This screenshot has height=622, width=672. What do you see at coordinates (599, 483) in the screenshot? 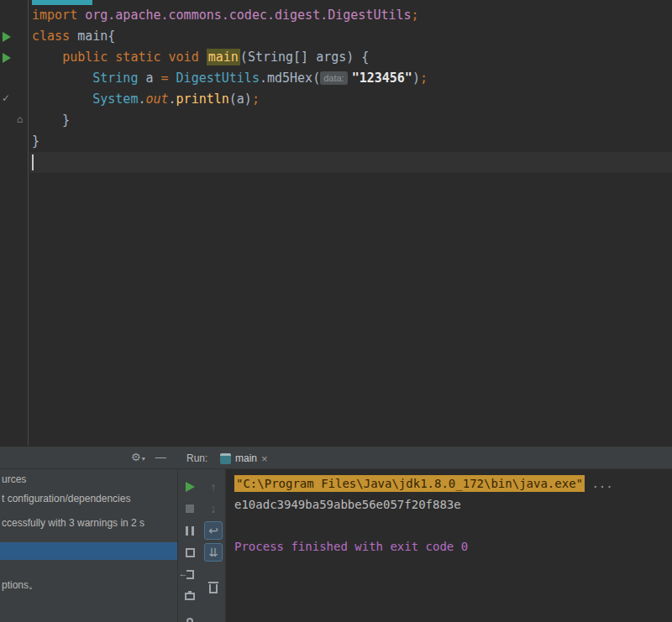
I see `command-ellipsis: ...` at bounding box center [599, 483].